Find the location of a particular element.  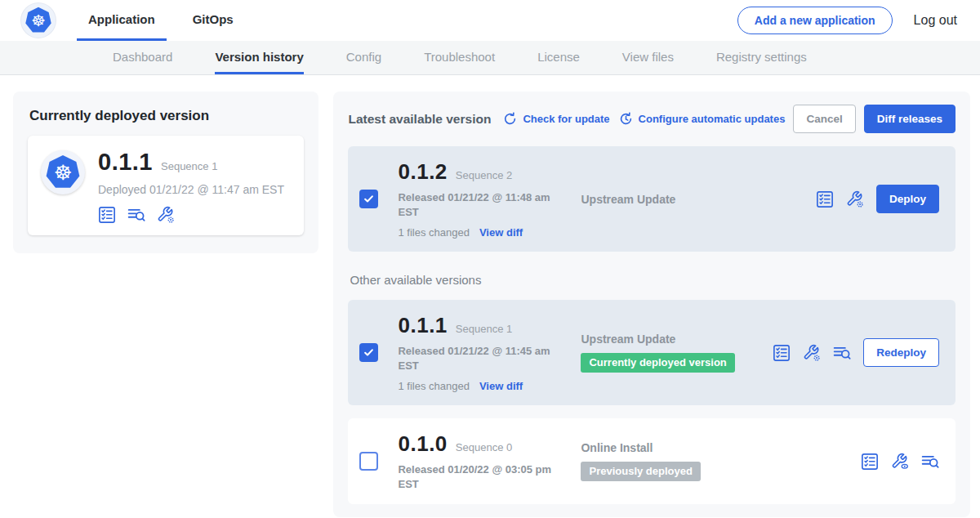

version-number: 0.1.1 is located at coordinates (422, 325).